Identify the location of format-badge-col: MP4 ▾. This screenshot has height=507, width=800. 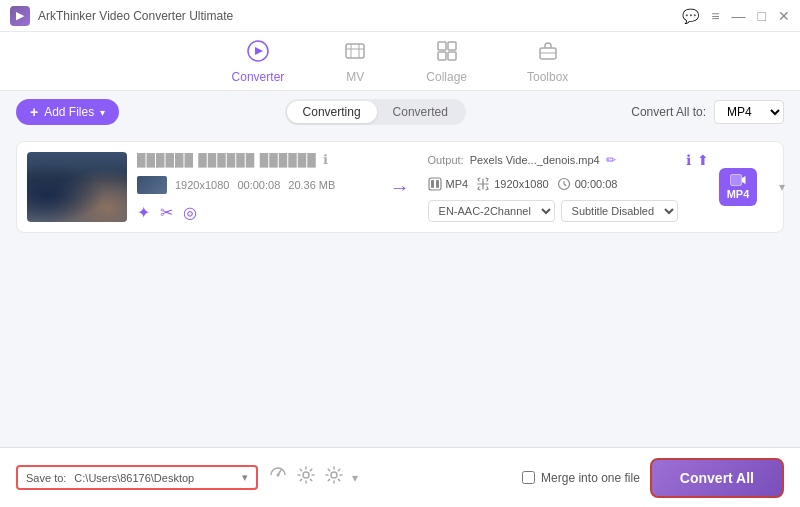
(746, 187).